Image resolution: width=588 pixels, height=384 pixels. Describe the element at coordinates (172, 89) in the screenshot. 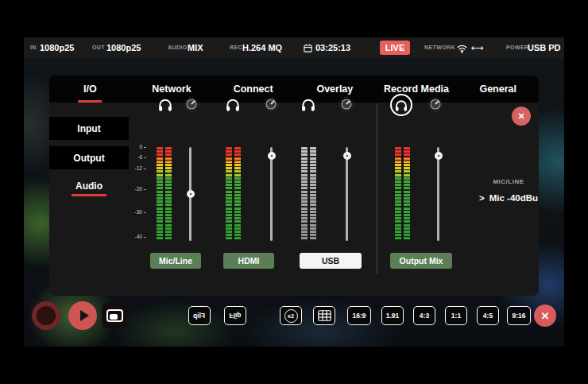

I see `tab-label: Network` at that location.